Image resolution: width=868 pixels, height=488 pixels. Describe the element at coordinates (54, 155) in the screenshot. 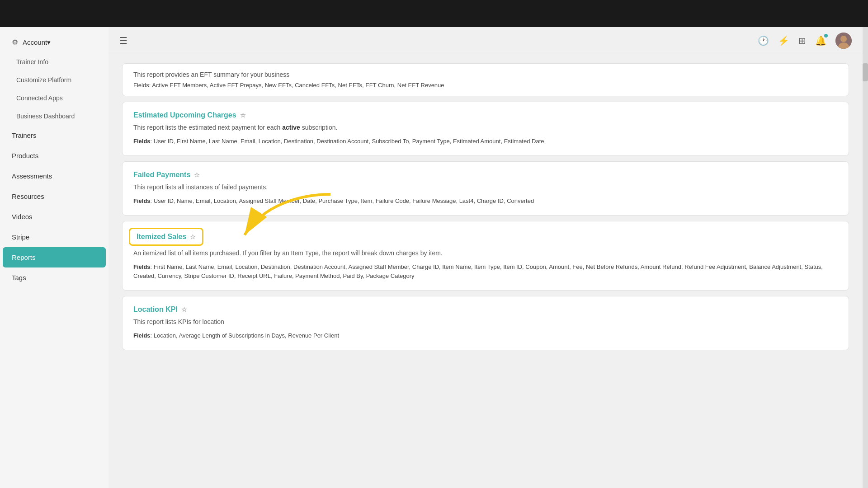

I see `sidebar-item-products: Products` at that location.